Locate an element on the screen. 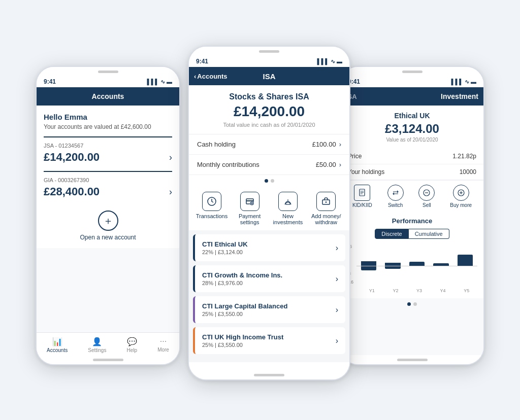  high-income-name: CTI UK High Income Trust is located at coordinates (243, 337).